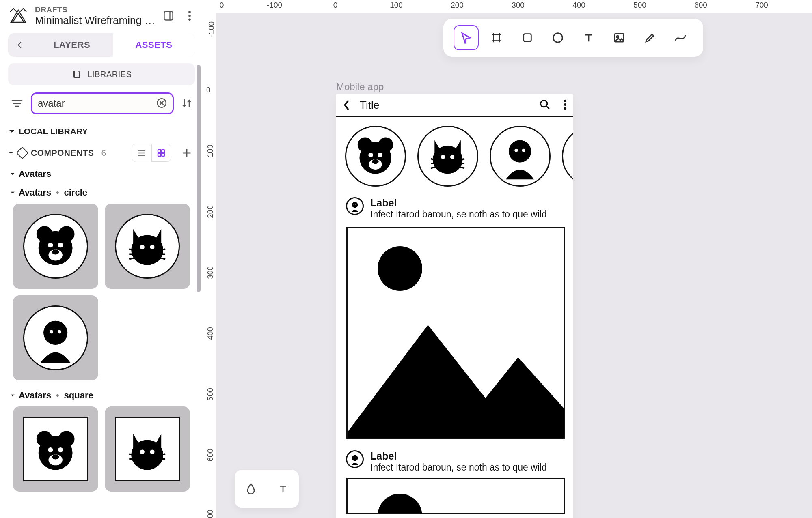  Describe the element at coordinates (566, 105) in the screenshot. I see `artboard-kebab-icon` at that location.